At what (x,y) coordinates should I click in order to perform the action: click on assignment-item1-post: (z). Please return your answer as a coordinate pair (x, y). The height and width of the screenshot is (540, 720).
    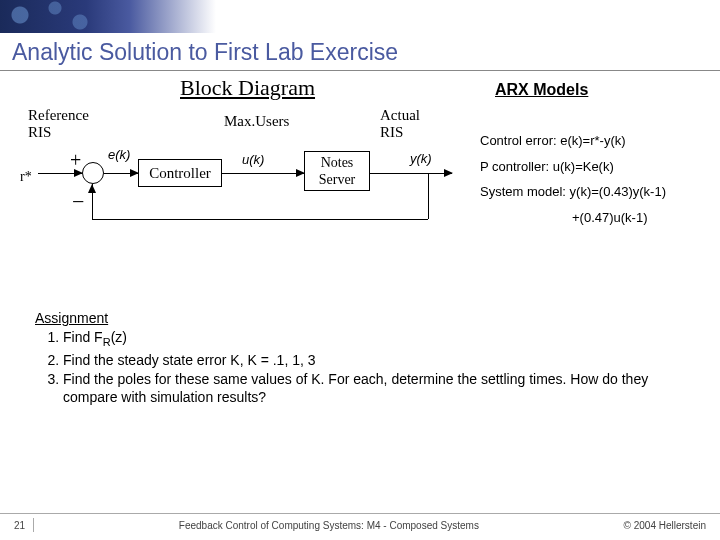
    Looking at the image, I should click on (119, 337).